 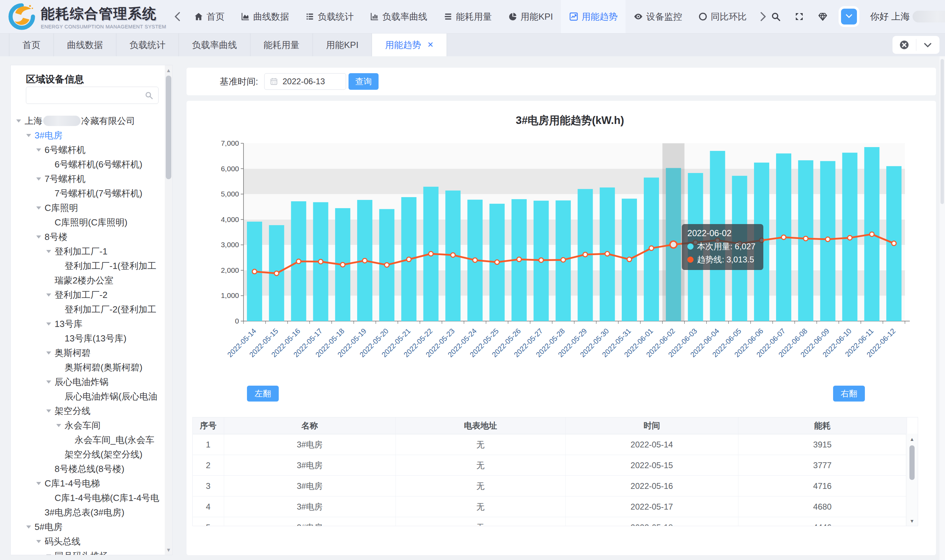 What do you see at coordinates (87, 483) in the screenshot?
I see `tree-node: C库1-4号电梯` at bounding box center [87, 483].